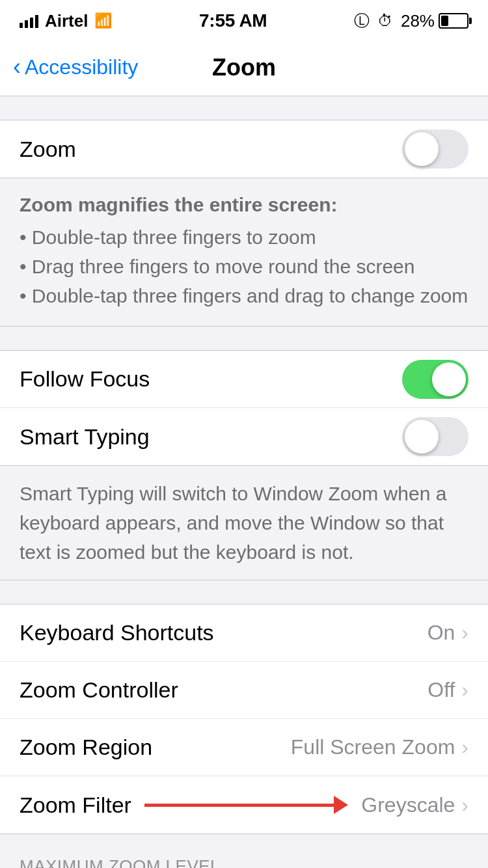 Image resolution: width=488 pixels, height=868 pixels. Describe the element at coordinates (244, 690) in the screenshot. I see `zoom-controller-row: Zoom Controller Off ›` at that location.